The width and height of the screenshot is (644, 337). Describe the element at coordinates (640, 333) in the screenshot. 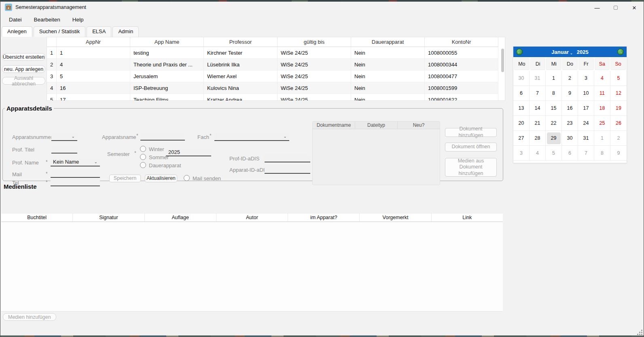

I see `resize-grip` at that location.